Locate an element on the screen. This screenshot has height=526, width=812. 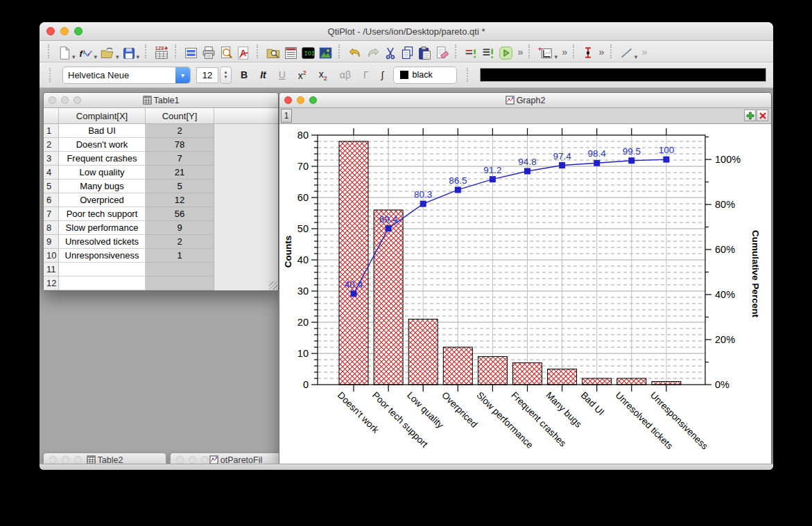
execute-line-button is located at coordinates (472, 51).